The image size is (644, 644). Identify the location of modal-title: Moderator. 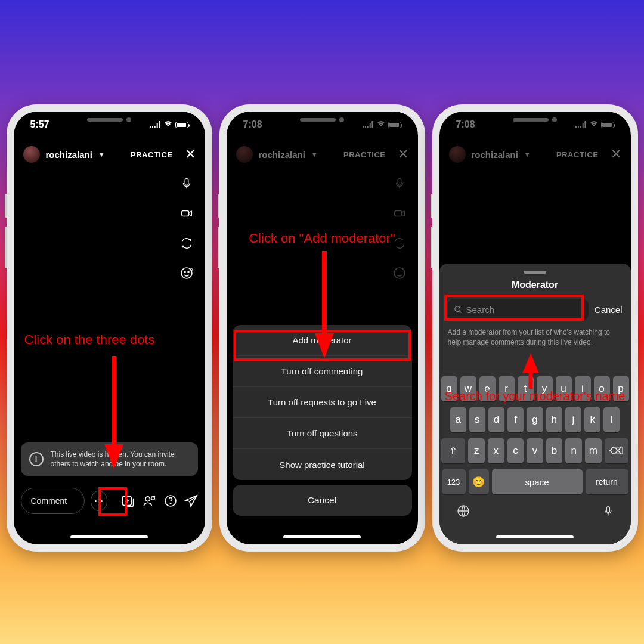
(535, 285).